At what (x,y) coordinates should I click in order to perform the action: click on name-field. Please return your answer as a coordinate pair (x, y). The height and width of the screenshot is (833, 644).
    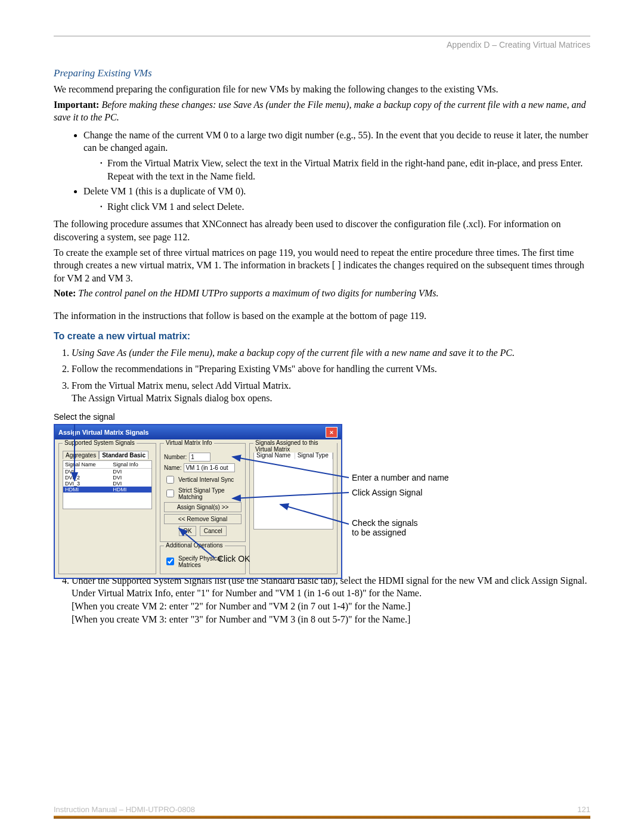
    Looking at the image, I should click on (209, 467).